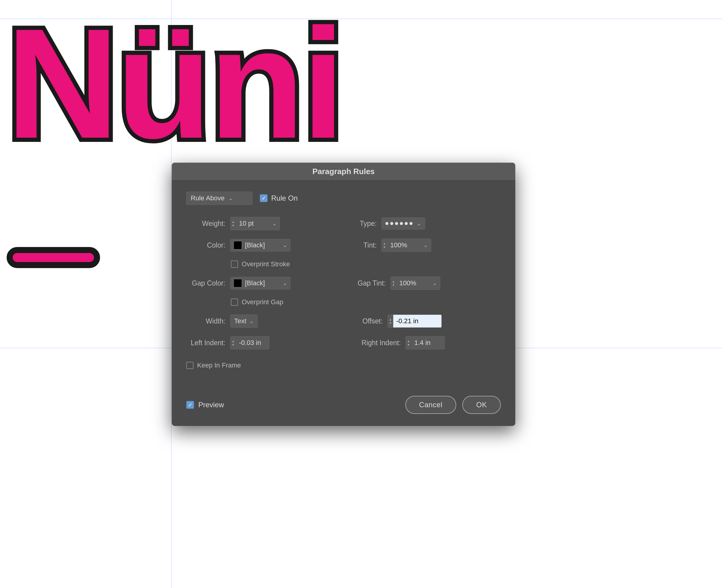 The height and width of the screenshot is (588, 722). I want to click on type-dropdown: ⌄, so click(403, 224).